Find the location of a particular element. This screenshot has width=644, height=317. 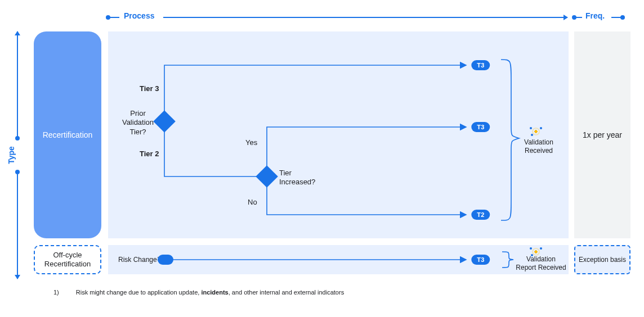

pill-t2: T2 is located at coordinates (481, 215).